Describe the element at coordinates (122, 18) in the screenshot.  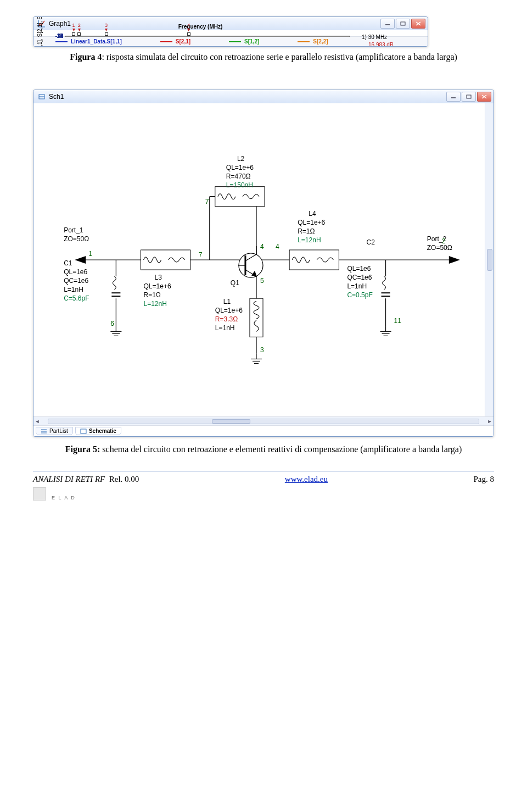
I see `x-tick: 201` at that location.